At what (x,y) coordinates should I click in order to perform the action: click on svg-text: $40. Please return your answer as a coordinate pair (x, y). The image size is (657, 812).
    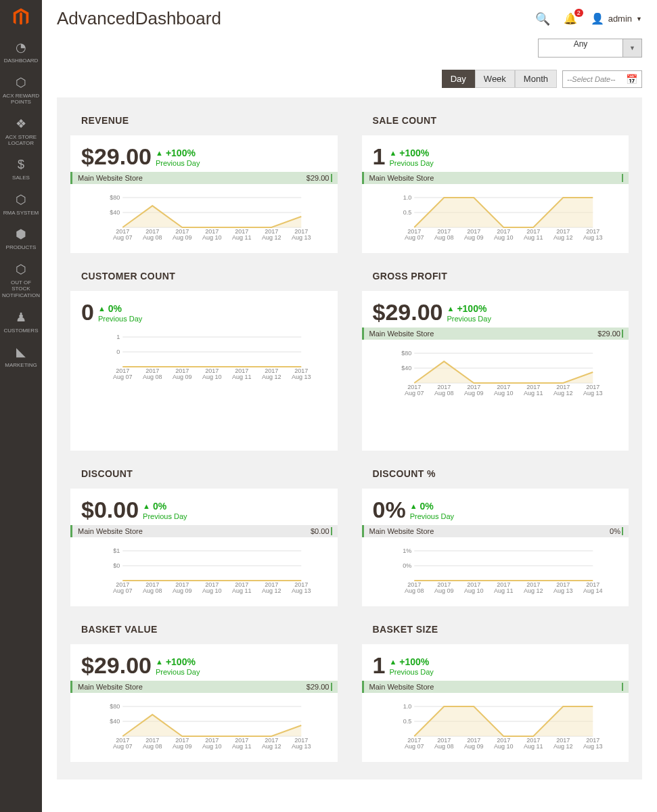
    Looking at the image, I should click on (115, 212).